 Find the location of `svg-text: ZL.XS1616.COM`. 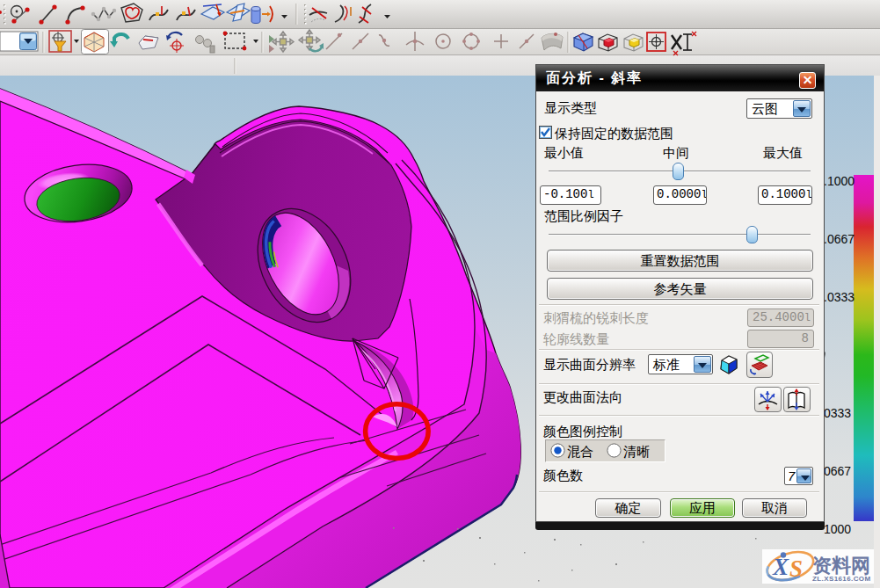

svg-text: ZL.XS1616.COM is located at coordinates (842, 578).